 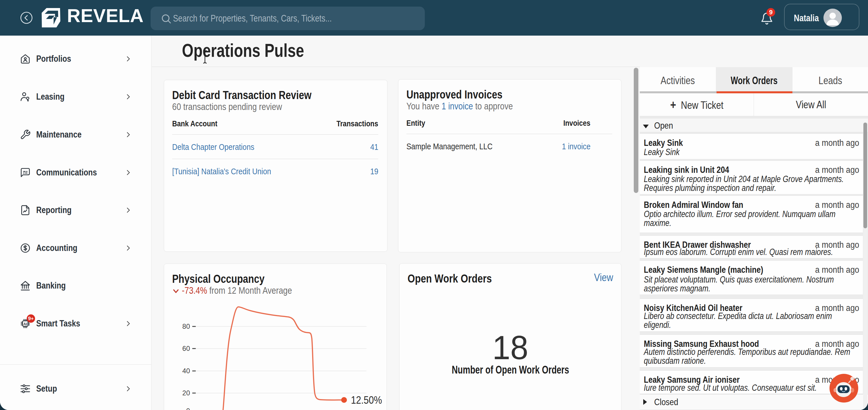 I want to click on svg-text: 40, so click(x=186, y=371).